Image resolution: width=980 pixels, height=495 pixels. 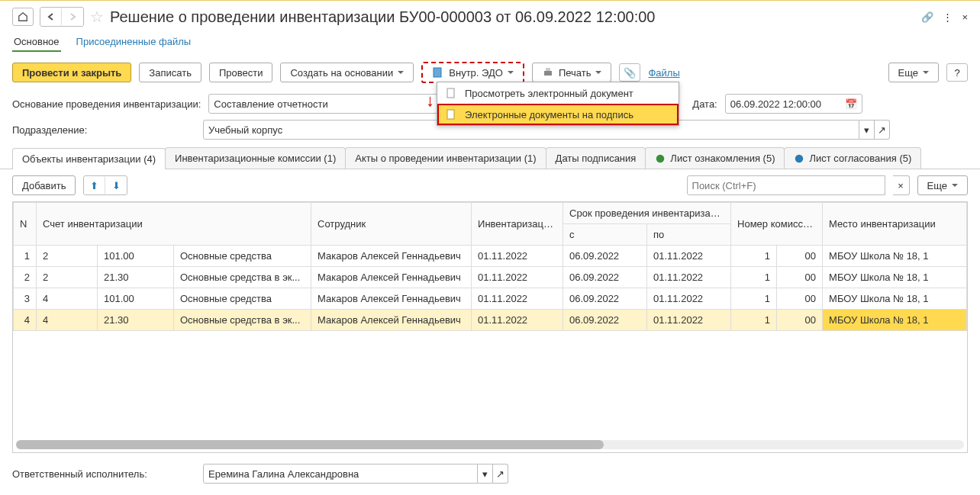 What do you see at coordinates (170, 72) in the screenshot?
I see `save-button: Записать` at bounding box center [170, 72].